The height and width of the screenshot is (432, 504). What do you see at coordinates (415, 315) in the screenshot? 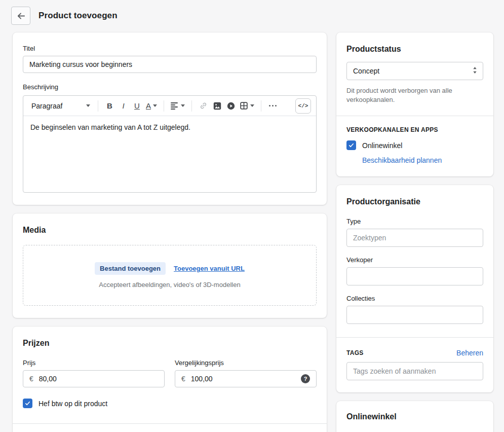
I see `collections-input` at bounding box center [415, 315].